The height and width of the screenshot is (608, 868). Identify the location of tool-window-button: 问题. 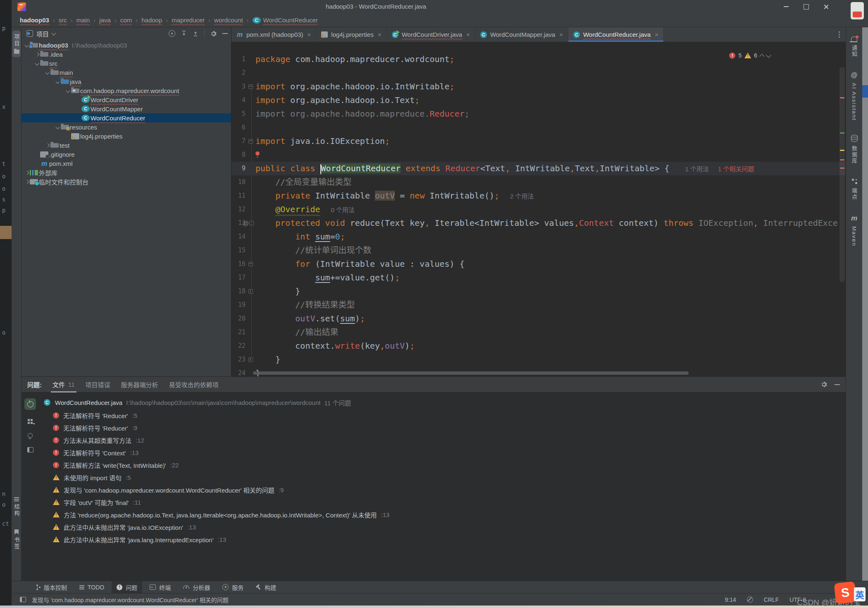
(127, 587).